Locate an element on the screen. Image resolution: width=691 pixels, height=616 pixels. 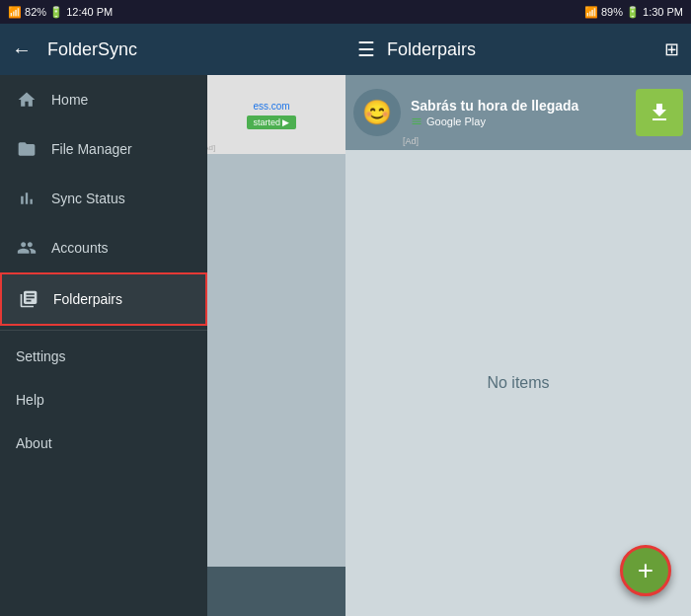
app-title-right: Folderpairs is located at coordinates (431, 49).